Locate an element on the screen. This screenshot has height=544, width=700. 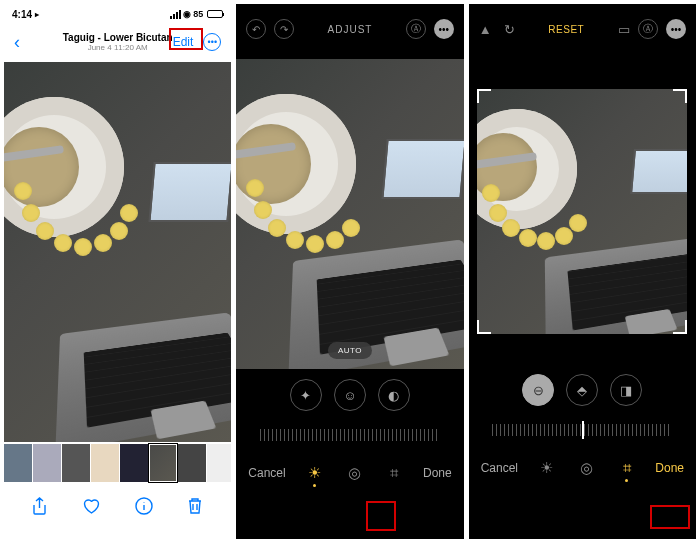
horizontal-perspective-tool: ◨ is located at coordinates (626, 390).